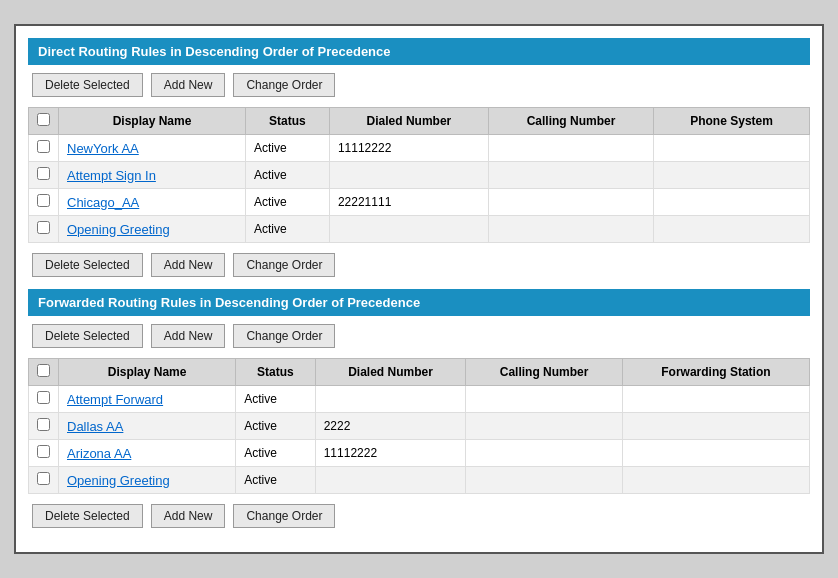  Describe the element at coordinates (419, 516) in the screenshot. I see `forwarded-bottom-toolbar: Delete Selected Add New Change Order` at that location.